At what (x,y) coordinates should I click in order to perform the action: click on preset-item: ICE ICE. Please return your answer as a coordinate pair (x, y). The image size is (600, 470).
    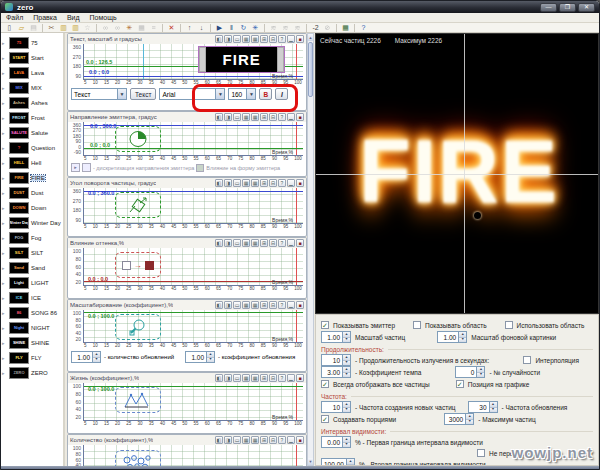
    Looking at the image, I should click on (32, 298).